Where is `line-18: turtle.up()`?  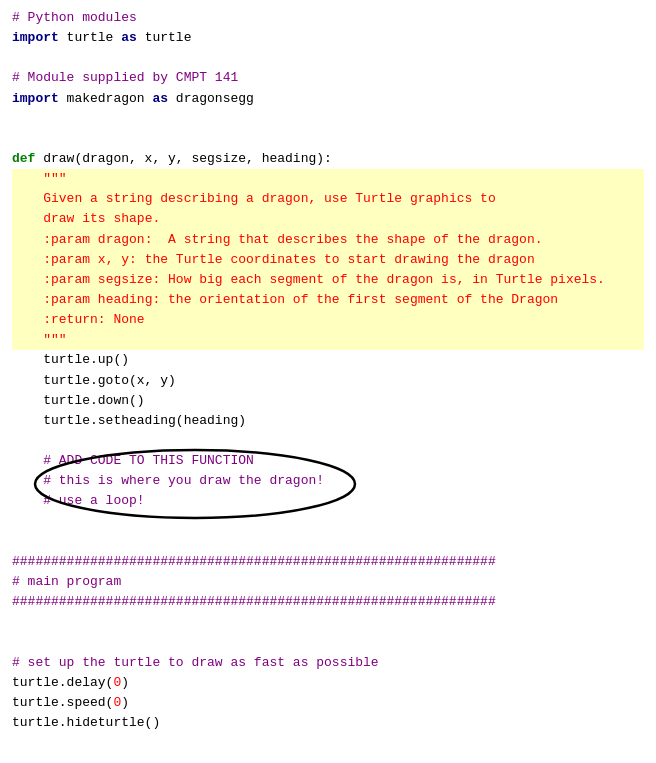
line-18: turtle.up() is located at coordinates (328, 360).